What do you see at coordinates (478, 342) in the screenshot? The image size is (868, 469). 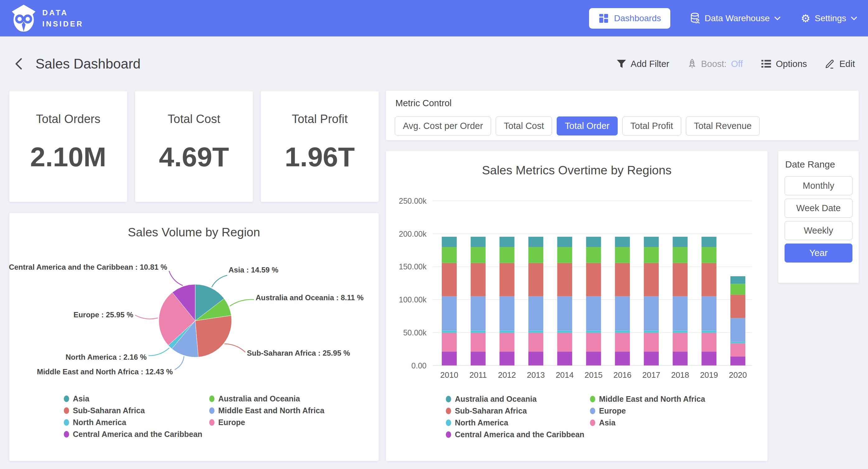 I see `bar-segment-2011-asia` at bounding box center [478, 342].